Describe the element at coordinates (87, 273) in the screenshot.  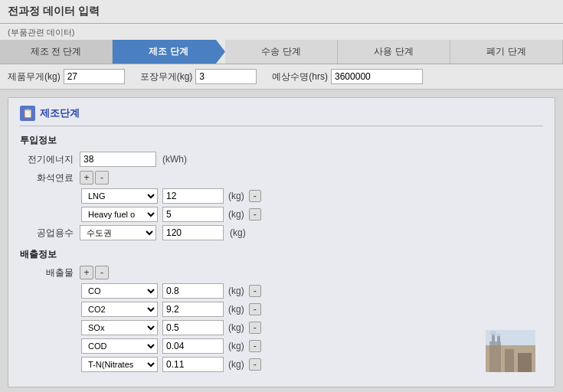
I see `emission-add-button: +` at that location.